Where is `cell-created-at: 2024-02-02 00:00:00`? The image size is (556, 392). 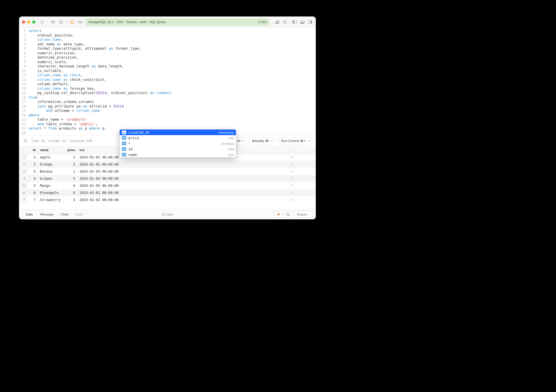 cell-created-at: 2024-02-02 00:00:00 is located at coordinates (184, 200).